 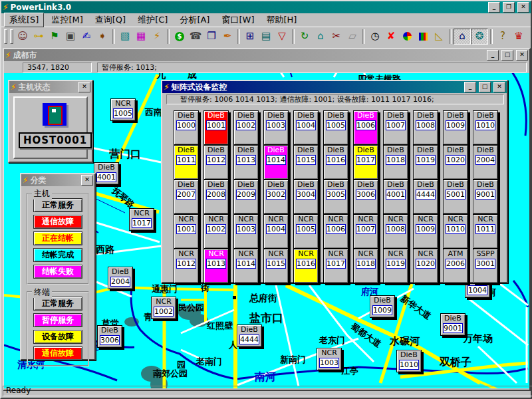 I want to click on device-button-DieB-1006: DieB1006, so click(x=366, y=128).